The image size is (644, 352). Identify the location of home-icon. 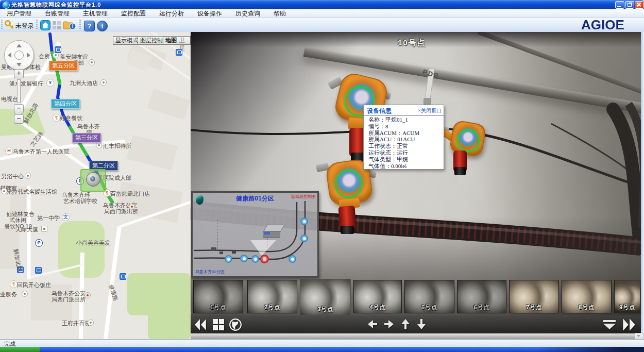
(45, 25).